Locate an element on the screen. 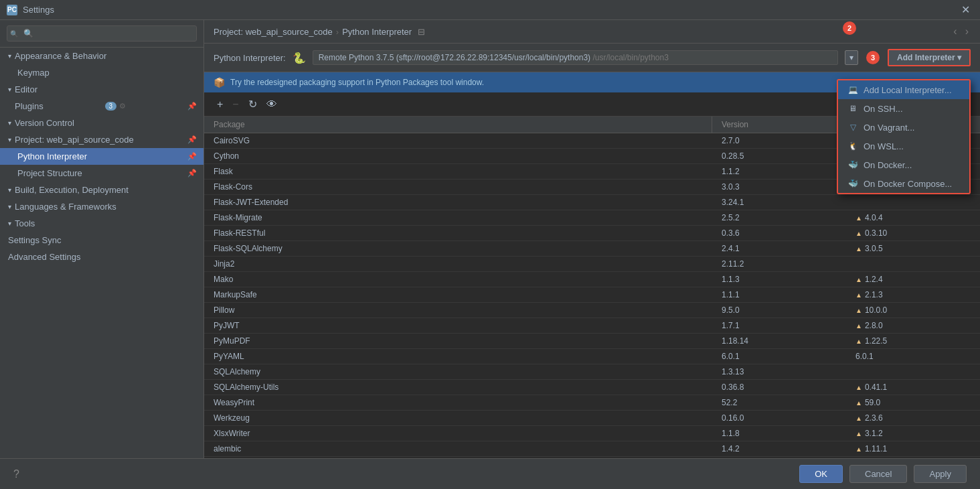 This screenshot has height=489, width=980. table-row: SQLAlchemy-Utils0.36.8▲ 0.41.1 is located at coordinates (592, 387).